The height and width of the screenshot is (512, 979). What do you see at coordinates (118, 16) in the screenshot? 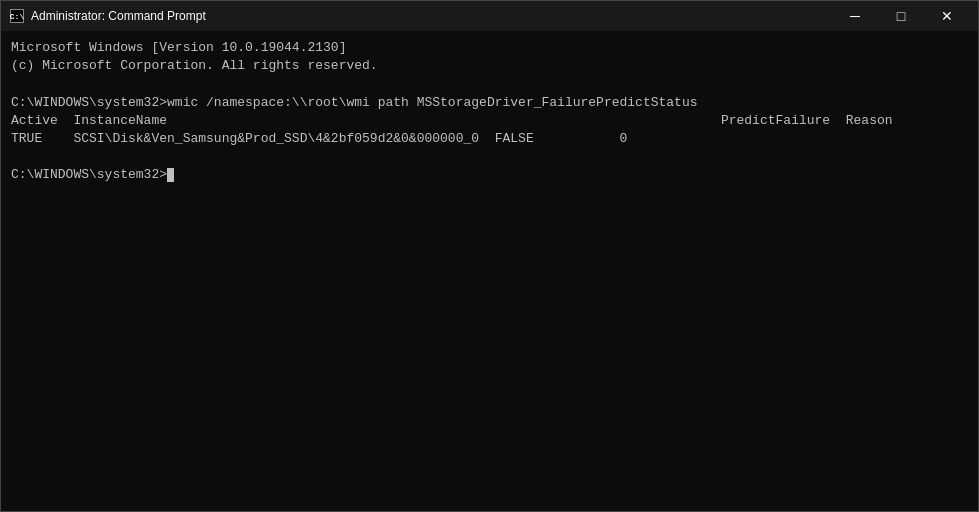
I see `window-title: Administrator: Command Prompt` at bounding box center [118, 16].